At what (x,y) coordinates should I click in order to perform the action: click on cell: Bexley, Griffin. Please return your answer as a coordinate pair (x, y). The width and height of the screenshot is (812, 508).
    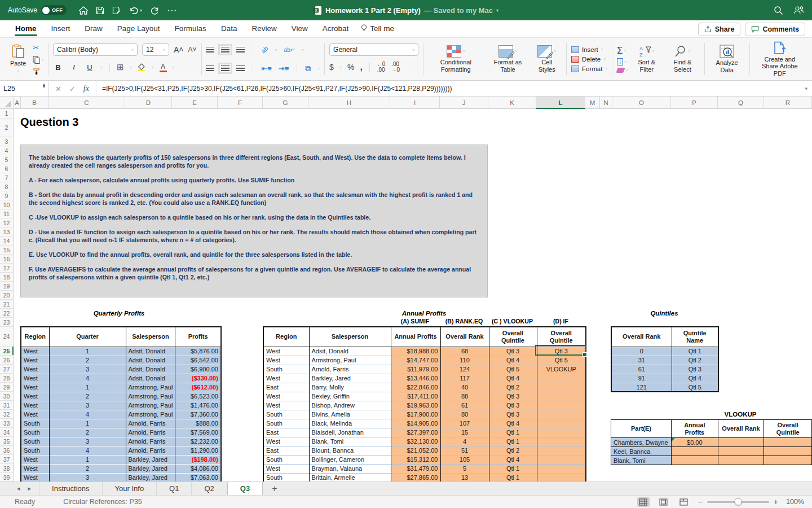
    Looking at the image, I should click on (350, 396).